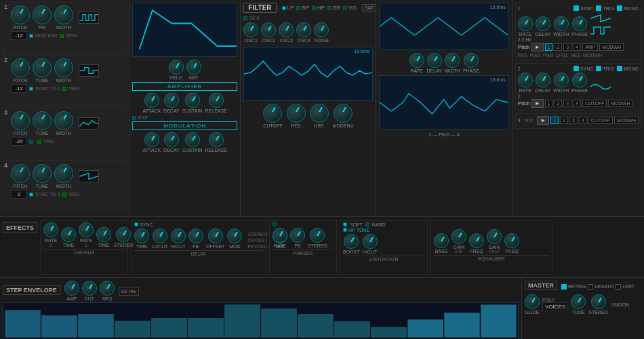  What do you see at coordinates (543, 24) in the screenshot?
I see `lfo1-delay-knob` at bounding box center [543, 24].